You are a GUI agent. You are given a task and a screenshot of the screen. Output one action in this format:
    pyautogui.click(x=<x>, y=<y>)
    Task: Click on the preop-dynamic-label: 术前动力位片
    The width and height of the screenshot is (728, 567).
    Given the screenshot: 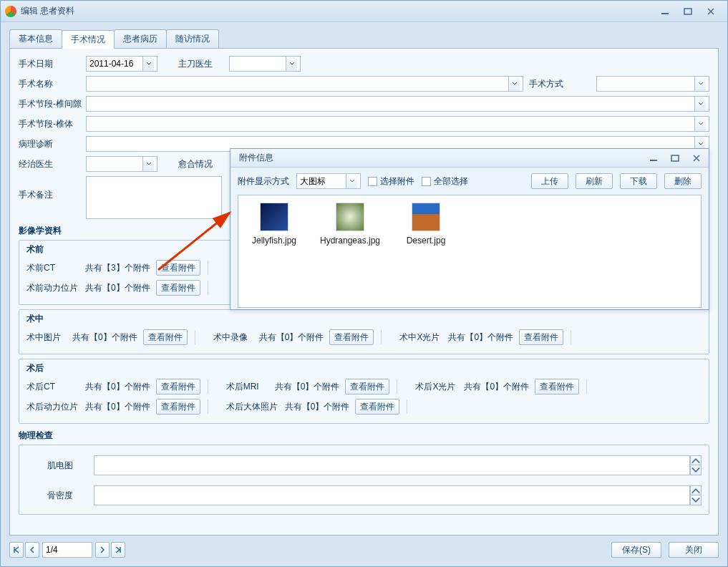 What is the action you would take?
    pyautogui.click(x=53, y=288)
    